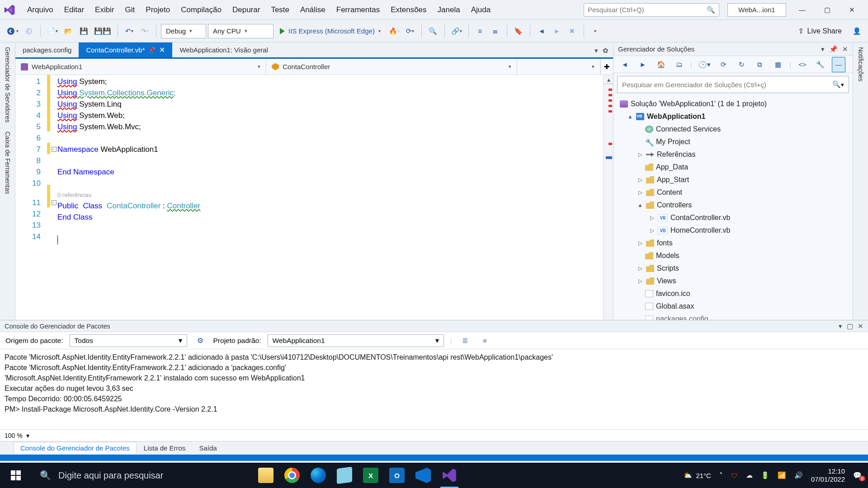 This screenshot has width=868, height=488. What do you see at coordinates (138, 475) in the screenshot?
I see `taskbar-search: 🔍Digite aqui para pesquisar` at bounding box center [138, 475].